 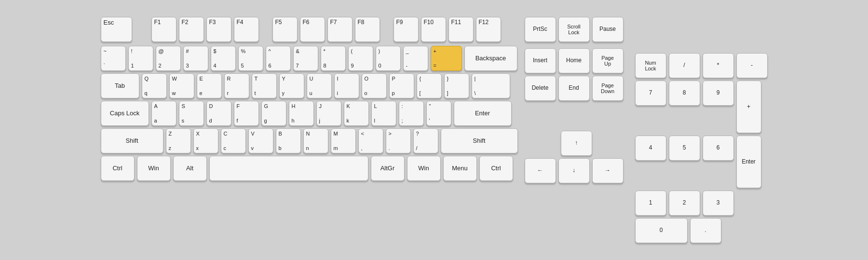 What do you see at coordinates (191, 113) in the screenshot?
I see `key-s: Ss` at bounding box center [191, 113].